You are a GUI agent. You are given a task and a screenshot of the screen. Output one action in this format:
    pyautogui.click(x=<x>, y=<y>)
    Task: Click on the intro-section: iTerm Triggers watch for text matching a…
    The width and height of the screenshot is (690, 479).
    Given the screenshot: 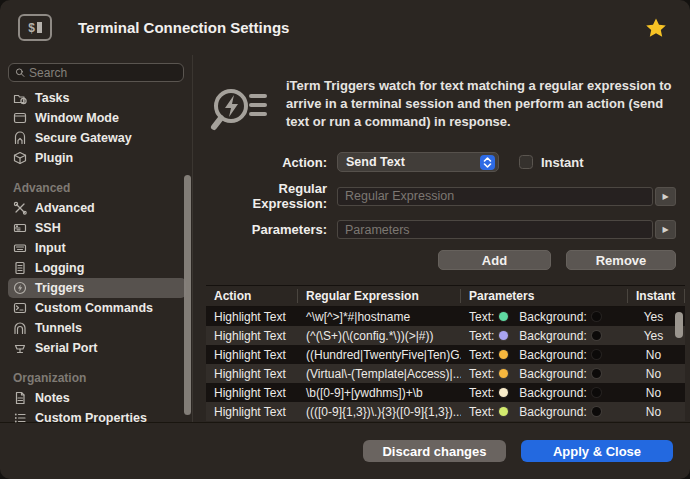 What is the action you would take?
    pyautogui.click(x=442, y=108)
    